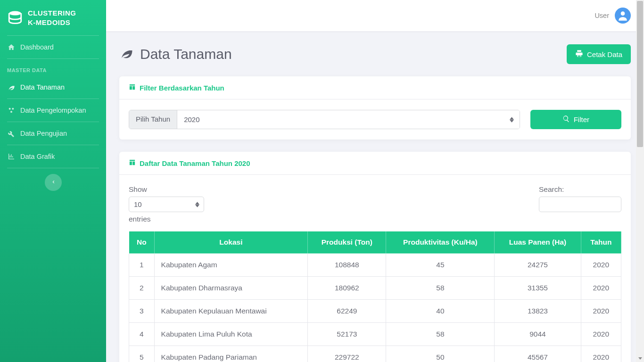  Describe the element at coordinates (623, 16) in the screenshot. I see `avatar` at that location.